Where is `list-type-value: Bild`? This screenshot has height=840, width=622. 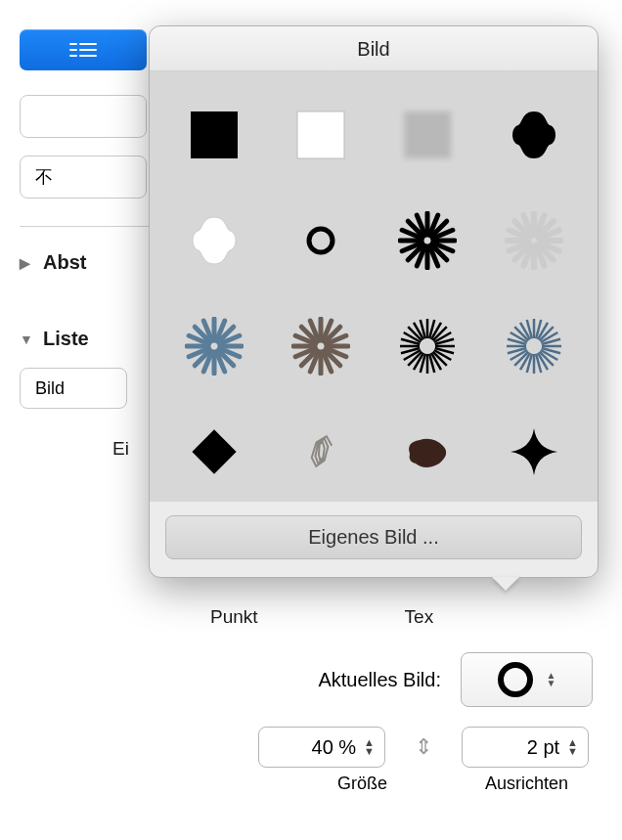
list-type-value: Bild is located at coordinates (50, 389).